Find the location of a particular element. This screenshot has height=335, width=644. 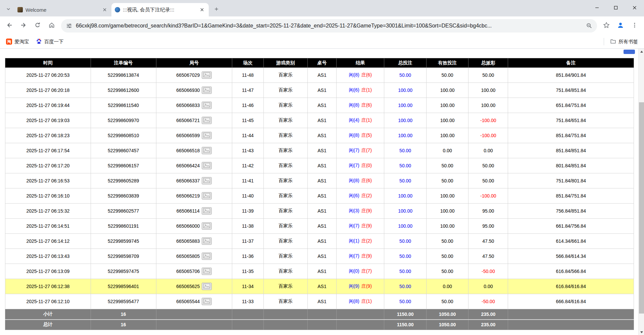

tab-welcome: Welcome is located at coordinates (63, 10).